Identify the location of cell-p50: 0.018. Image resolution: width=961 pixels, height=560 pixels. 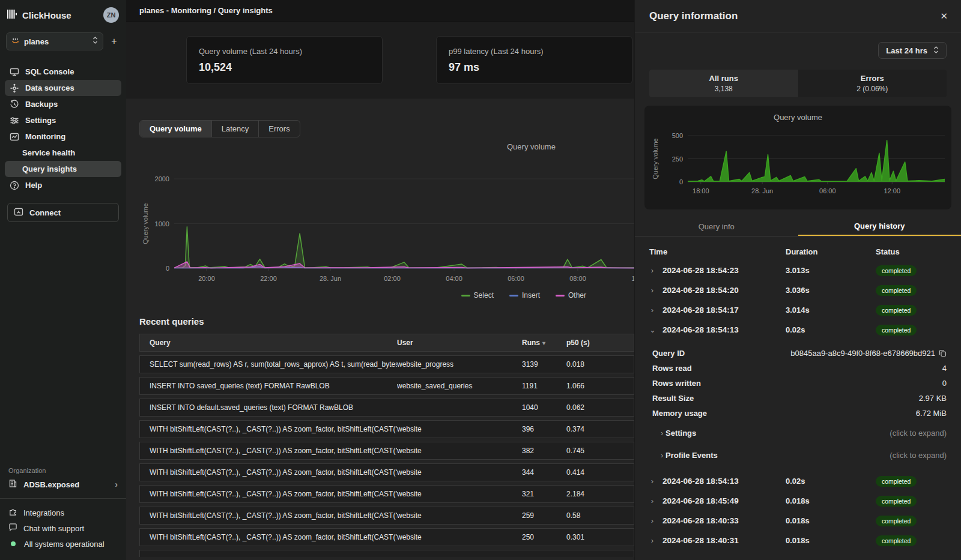
(600, 364).